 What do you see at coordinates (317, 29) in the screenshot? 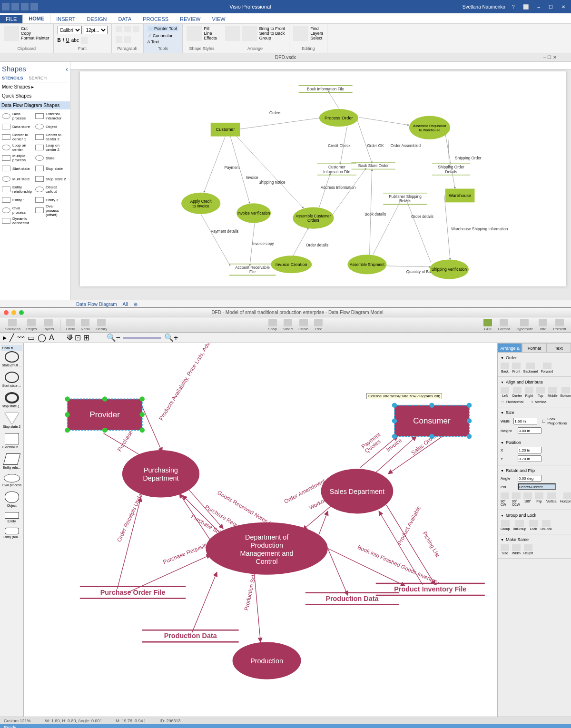
I see `find-button: Find` at bounding box center [317, 29].